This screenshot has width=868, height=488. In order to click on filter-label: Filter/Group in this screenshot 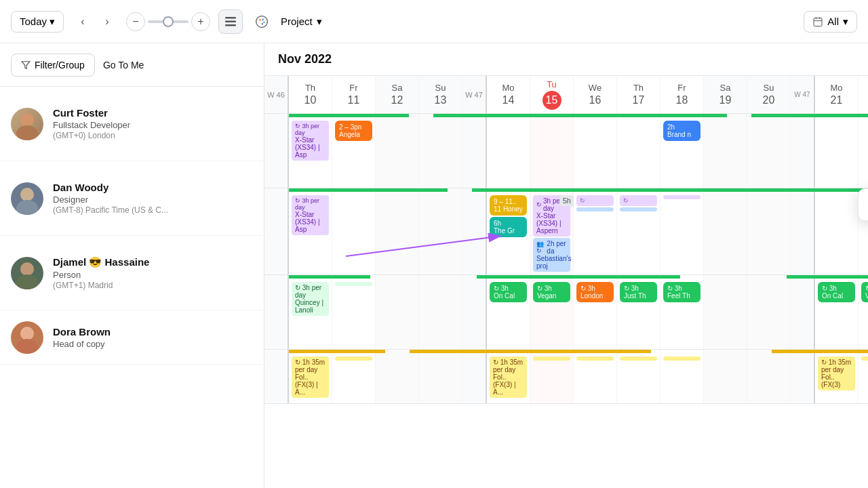, I will do `click(60, 65)`.